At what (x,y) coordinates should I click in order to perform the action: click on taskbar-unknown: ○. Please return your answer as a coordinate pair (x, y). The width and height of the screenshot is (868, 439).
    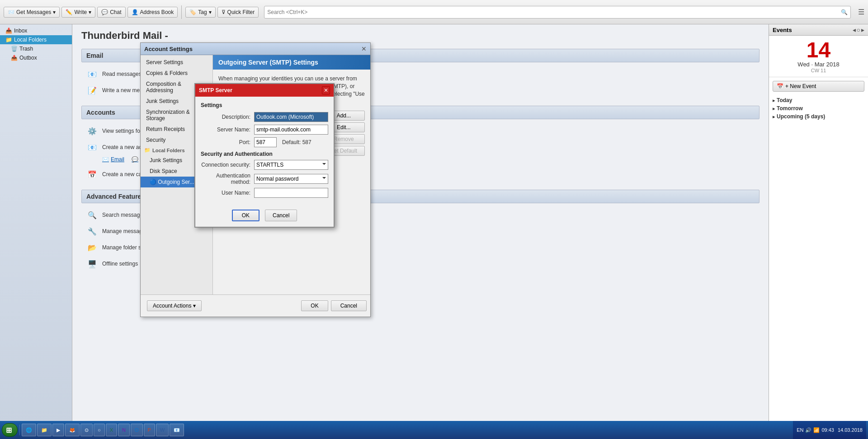
    Looking at the image, I should click on (99, 430).